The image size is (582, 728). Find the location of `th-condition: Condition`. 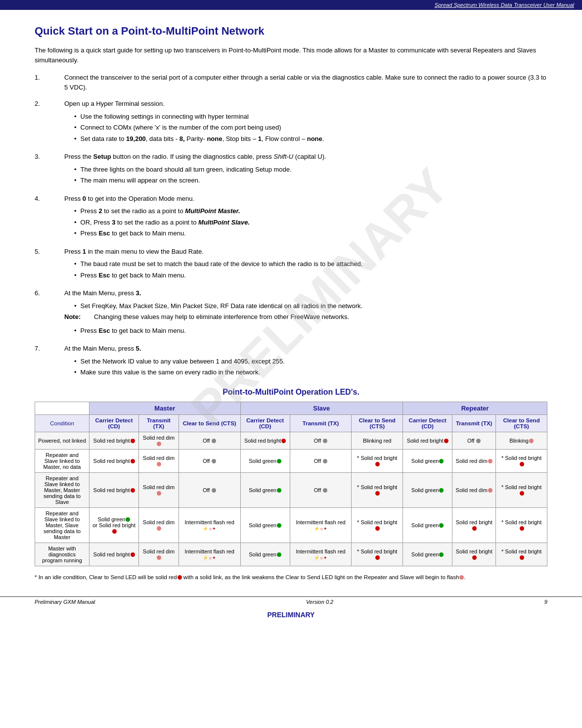

th-condition: Condition is located at coordinates (62, 423).